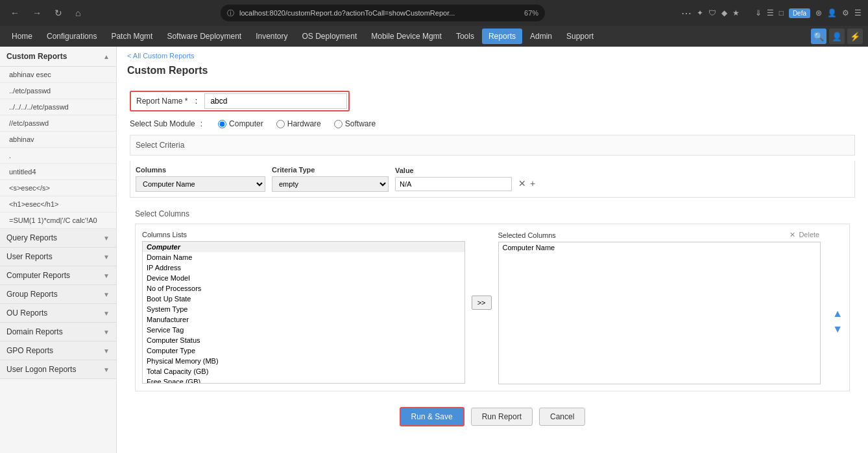 This screenshot has width=868, height=453. I want to click on column-item-7: Service Tag, so click(304, 330).